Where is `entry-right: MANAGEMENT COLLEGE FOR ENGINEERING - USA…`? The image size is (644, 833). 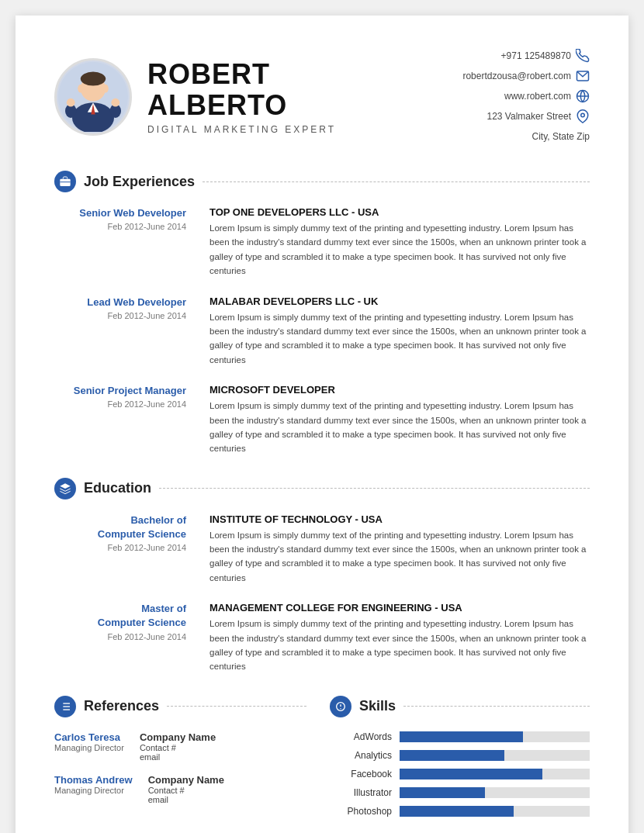 entry-right: MANAGEMENT COLLEGE FOR ENGINEERING - USA… is located at coordinates (400, 638).